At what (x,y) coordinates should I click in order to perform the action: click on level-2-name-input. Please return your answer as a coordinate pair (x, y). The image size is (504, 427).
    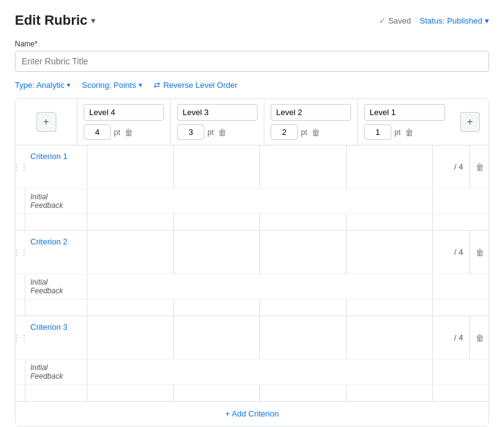
    Looking at the image, I should click on (311, 113).